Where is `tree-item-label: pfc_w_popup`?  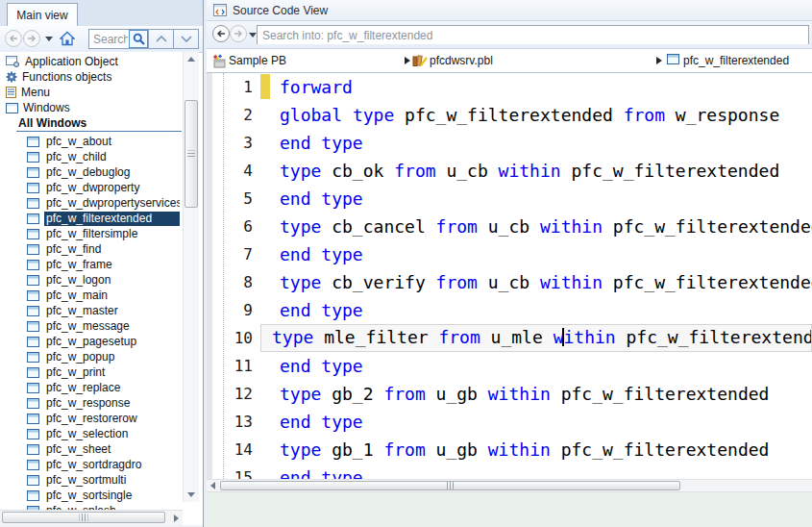 tree-item-label: pfc_w_popup is located at coordinates (111, 358).